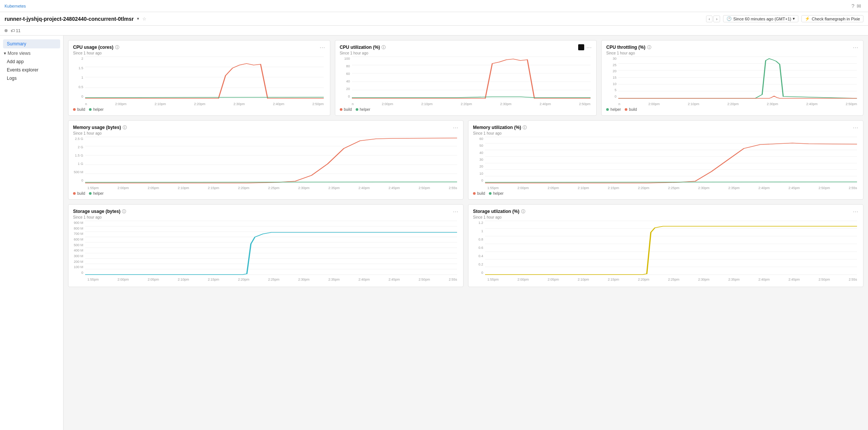 The width and height of the screenshot is (868, 430). Describe the element at coordinates (15, 6) in the screenshot. I see `breadcrumb: Kubernetes` at that location.